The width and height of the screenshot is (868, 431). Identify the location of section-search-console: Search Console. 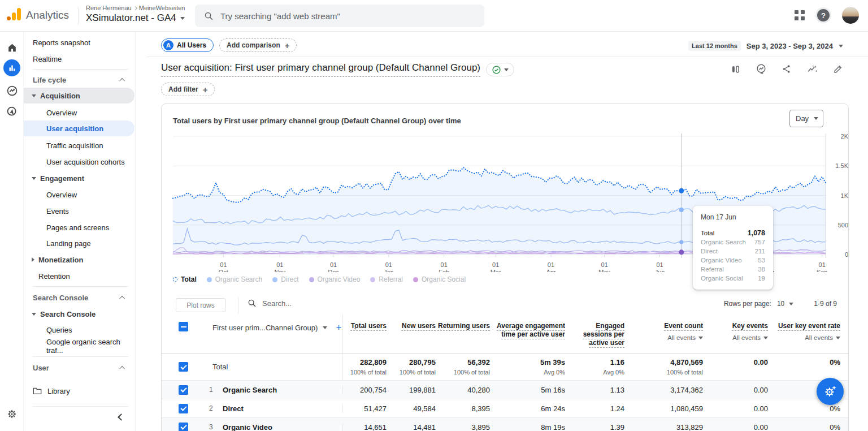
(79, 298).